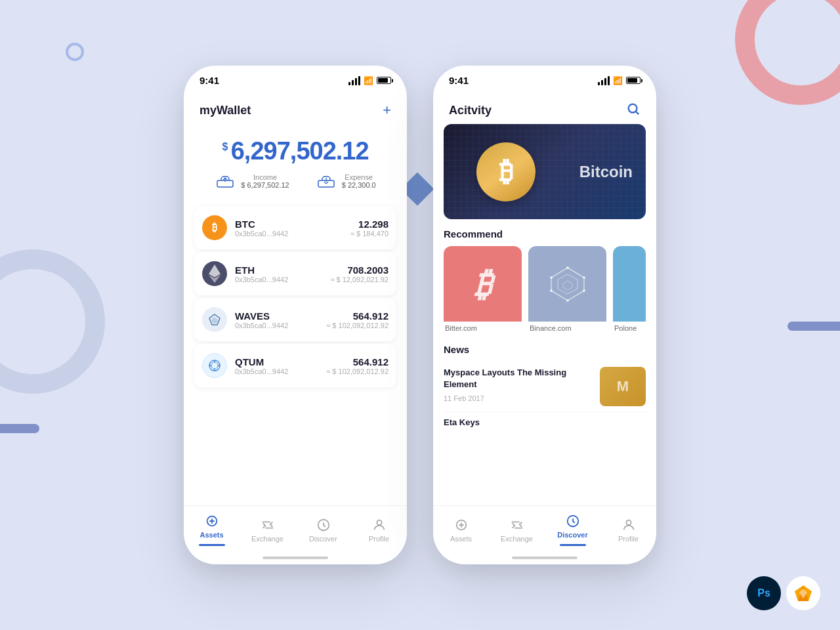 The height and width of the screenshot is (630, 840). I want to click on bitcoin-banner: ₿ Bitcoin, so click(545, 172).